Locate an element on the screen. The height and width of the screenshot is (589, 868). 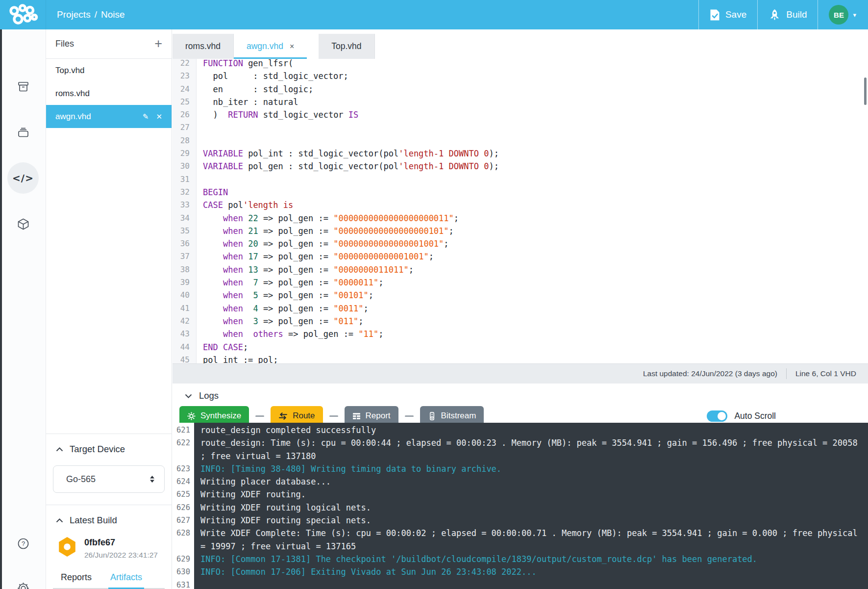
rename-icon: ✎ is located at coordinates (146, 117).